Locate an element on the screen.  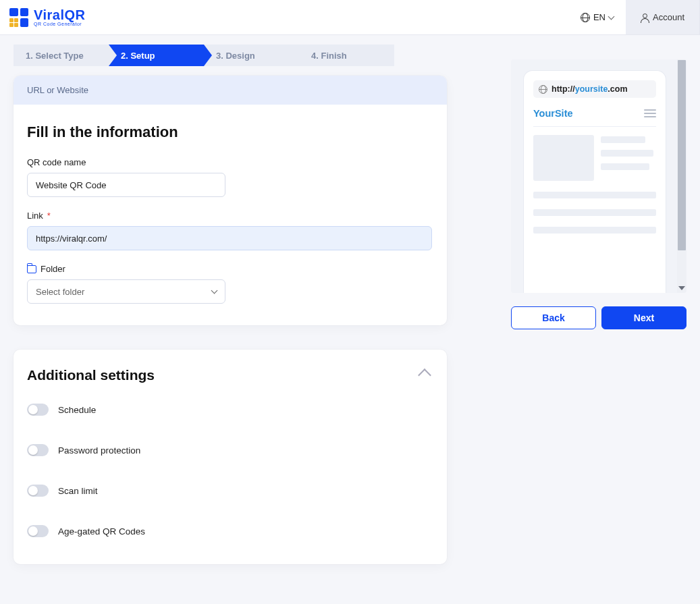
additional-settings-toggle: Additional settings is located at coordinates (230, 375).